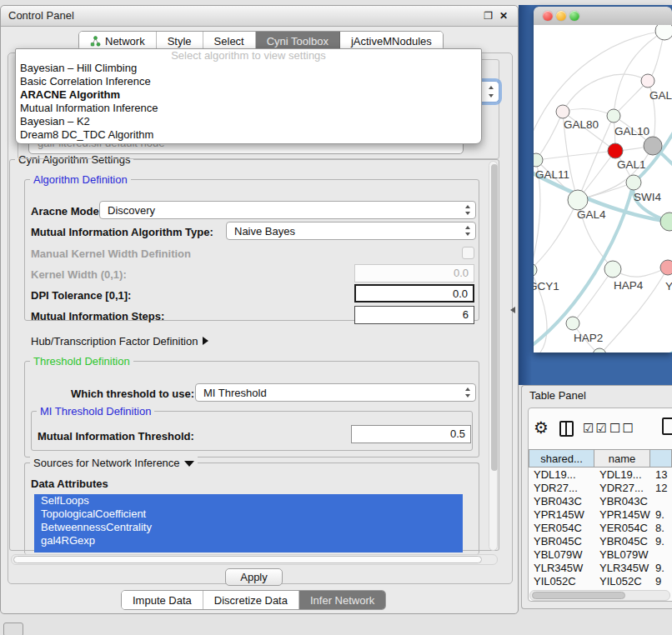 This screenshot has height=635, width=672. I want to click on node-y, so click(666, 268).